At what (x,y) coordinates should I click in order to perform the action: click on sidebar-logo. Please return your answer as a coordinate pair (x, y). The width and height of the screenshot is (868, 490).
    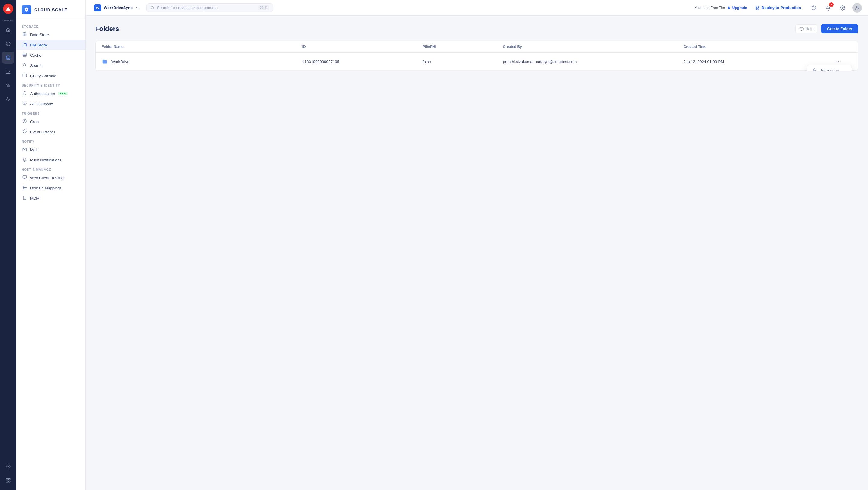
    Looking at the image, I should click on (26, 9).